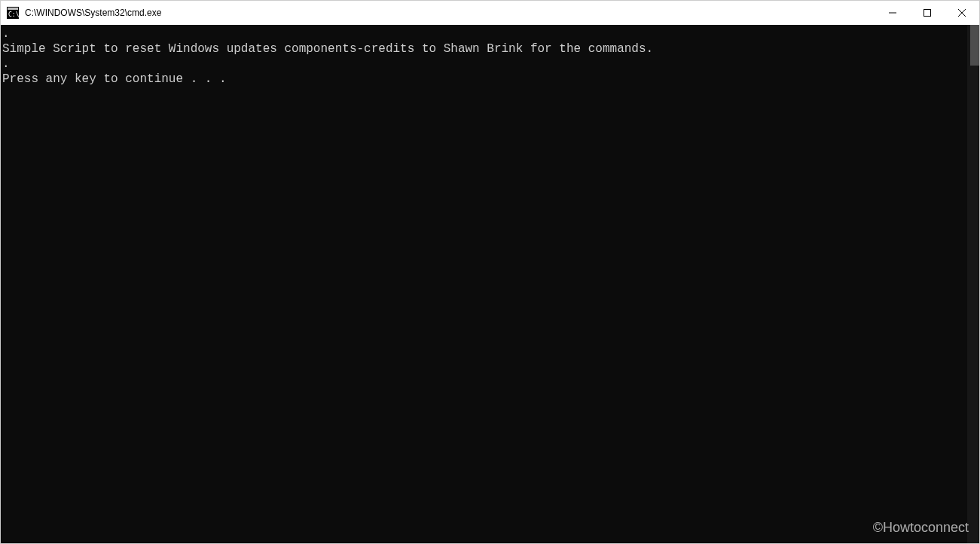  What do you see at coordinates (893, 13) in the screenshot?
I see `minimize-button` at bounding box center [893, 13].